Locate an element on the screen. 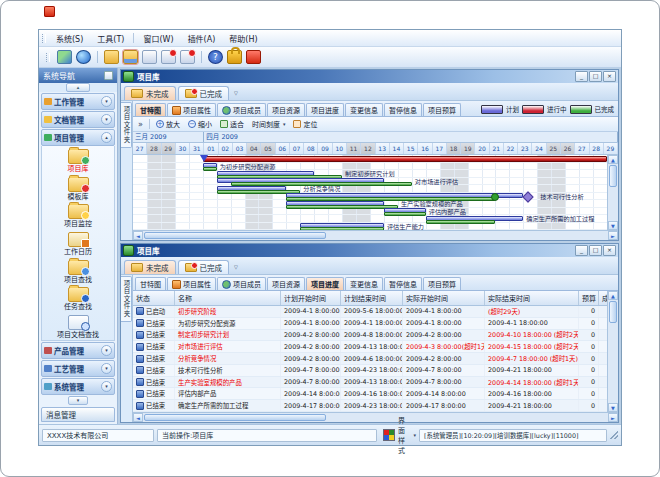  toolbar-button: 时间刻度▾ is located at coordinates (269, 124).